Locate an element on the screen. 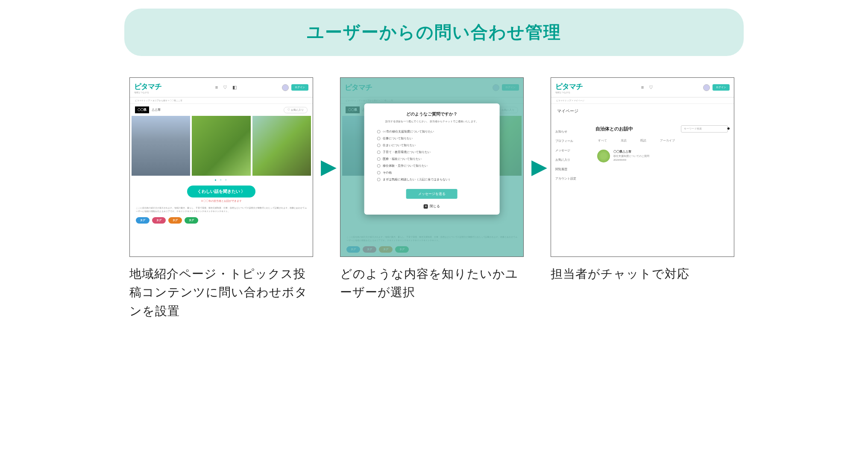  option-label: 仕事について知りたい is located at coordinates (398, 139).